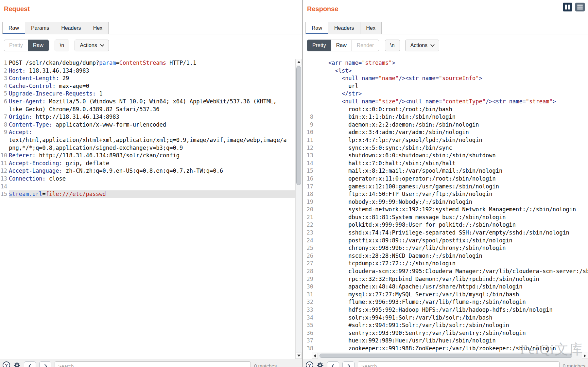 This screenshot has height=367, width=588. I want to click on code-line: 14, so click(148, 187).